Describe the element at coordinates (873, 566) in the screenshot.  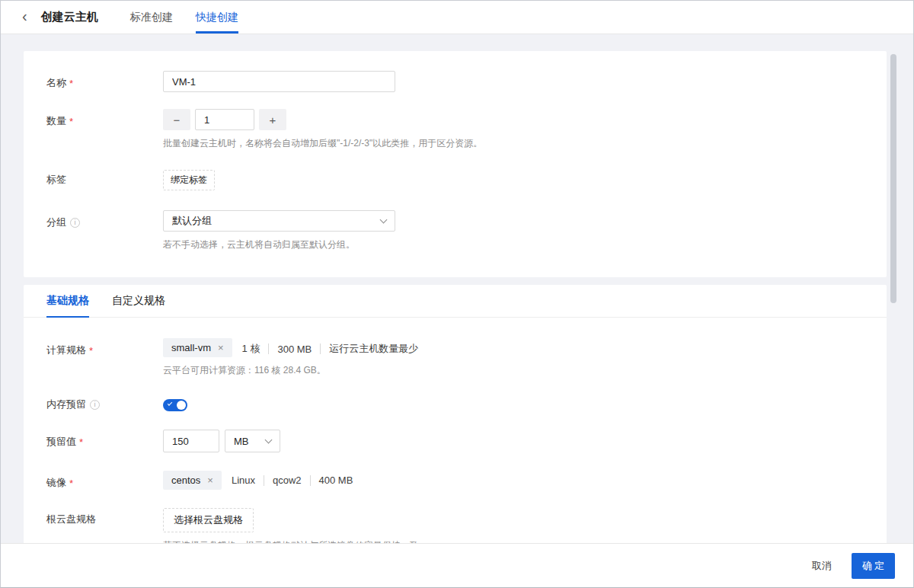
I see `confirm-button: 确定` at that location.